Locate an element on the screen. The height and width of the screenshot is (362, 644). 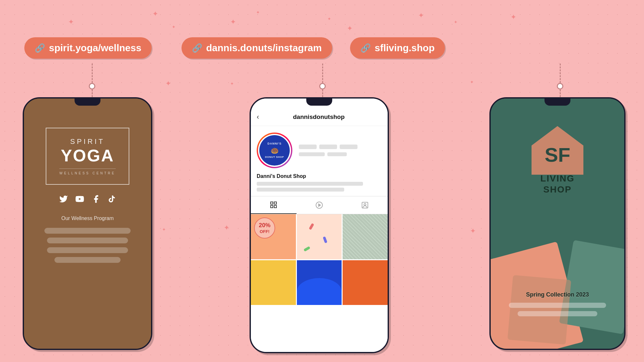
phone-sf-living: SF LIVING SHOP Spring Collection 2023 is located at coordinates (557, 224).